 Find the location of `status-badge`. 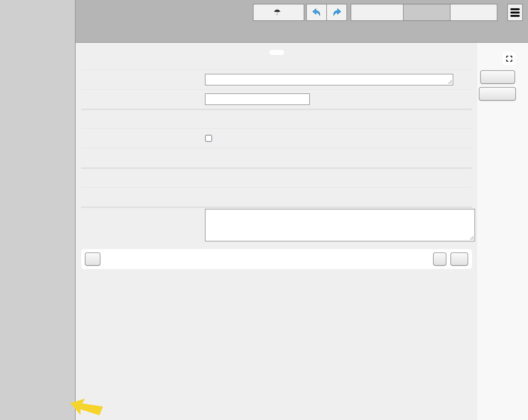

status-badge is located at coordinates (277, 52).